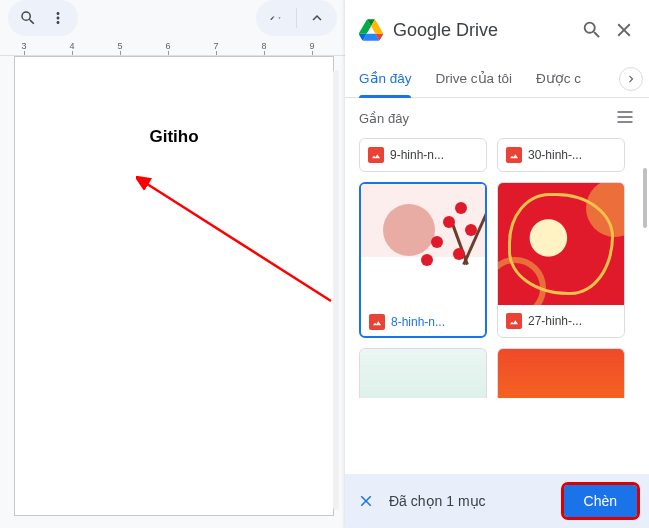 The width and height of the screenshot is (649, 528). Describe the element at coordinates (172, 18) in the screenshot. I see `doc-toolbar` at that location.